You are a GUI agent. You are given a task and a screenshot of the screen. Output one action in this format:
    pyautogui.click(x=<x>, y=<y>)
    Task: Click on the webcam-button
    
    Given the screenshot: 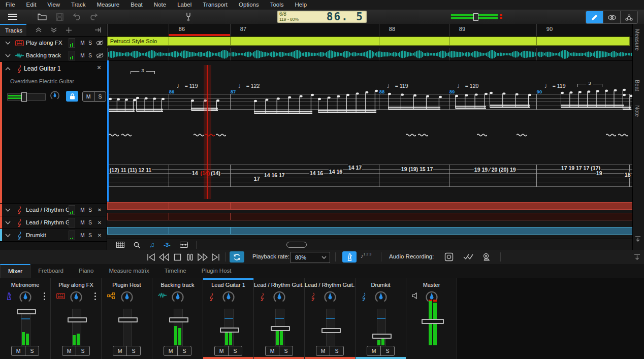 What is the action you would take?
    pyautogui.click(x=487, y=257)
    